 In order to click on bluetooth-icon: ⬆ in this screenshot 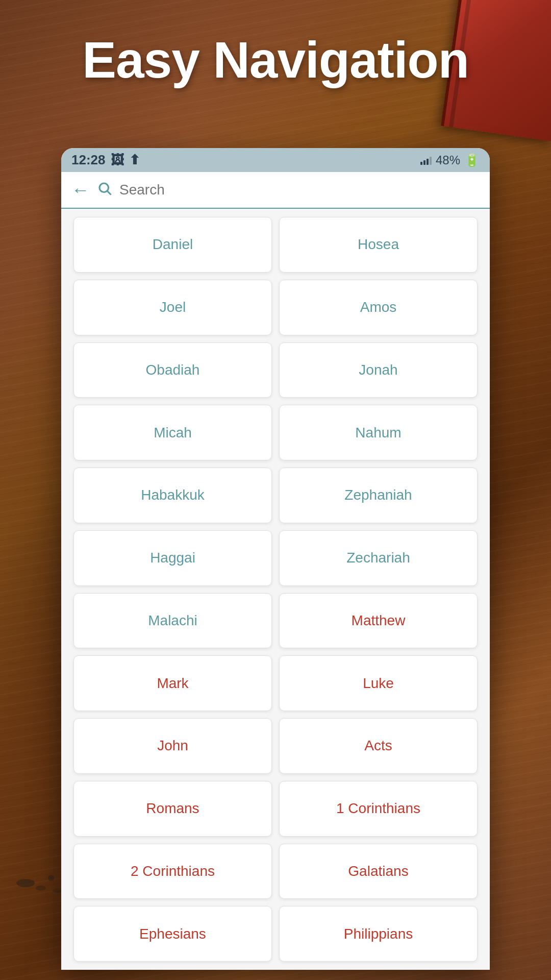, I will do `click(135, 160)`.